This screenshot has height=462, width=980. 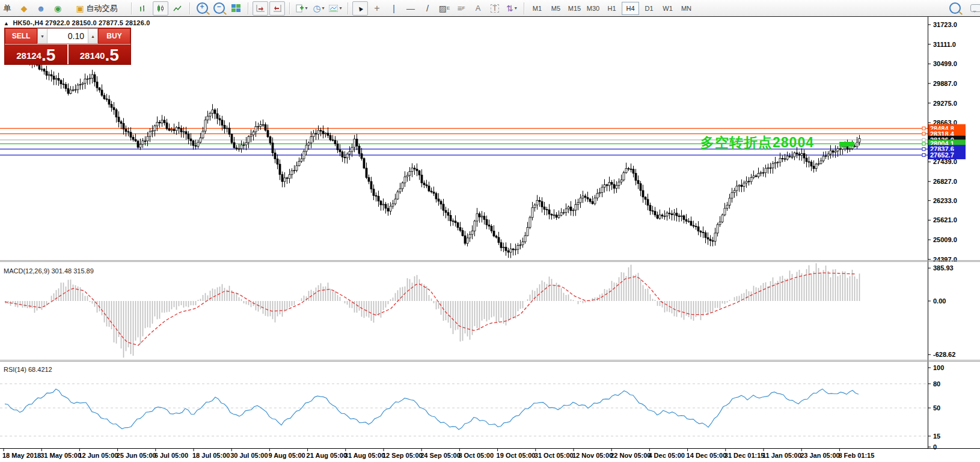 I want to click on metaeditor-icon: ◆, so click(x=24, y=8).